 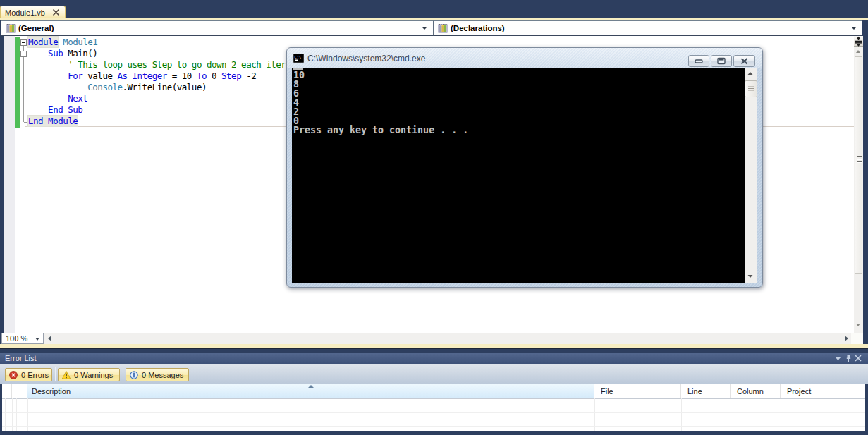 What do you see at coordinates (721, 61) in the screenshot?
I see `maximize-icon` at bounding box center [721, 61].